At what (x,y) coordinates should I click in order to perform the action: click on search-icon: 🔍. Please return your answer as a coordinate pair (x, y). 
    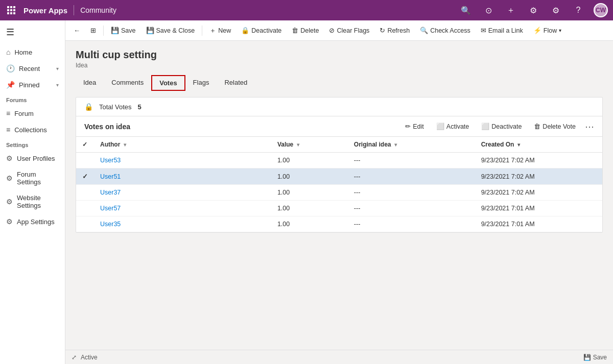
    Looking at the image, I should click on (466, 10).